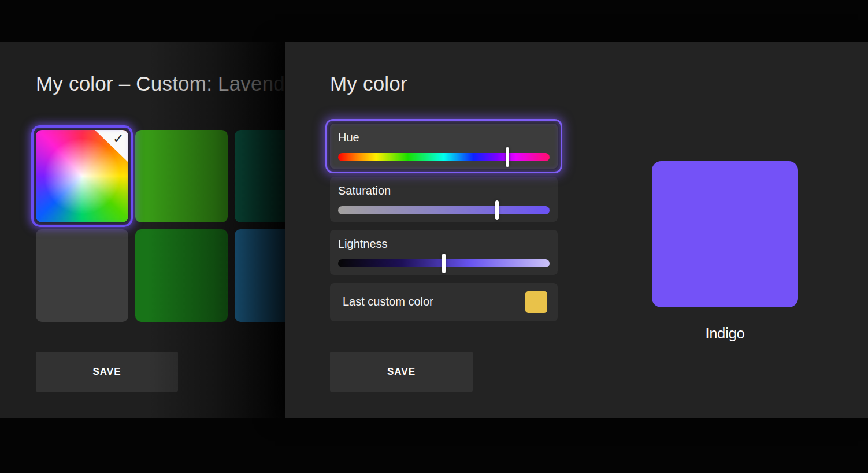 The image size is (868, 473). I want to click on swatch-custom-color: ✓, so click(82, 176).